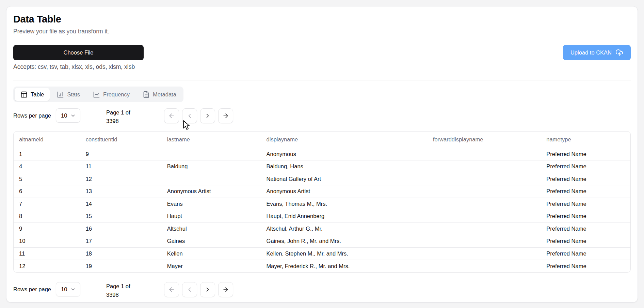 The height and width of the screenshot is (308, 644). What do you see at coordinates (597, 52) in the screenshot?
I see `upload-to-ckan-button: Upload to CKAN` at bounding box center [597, 52].